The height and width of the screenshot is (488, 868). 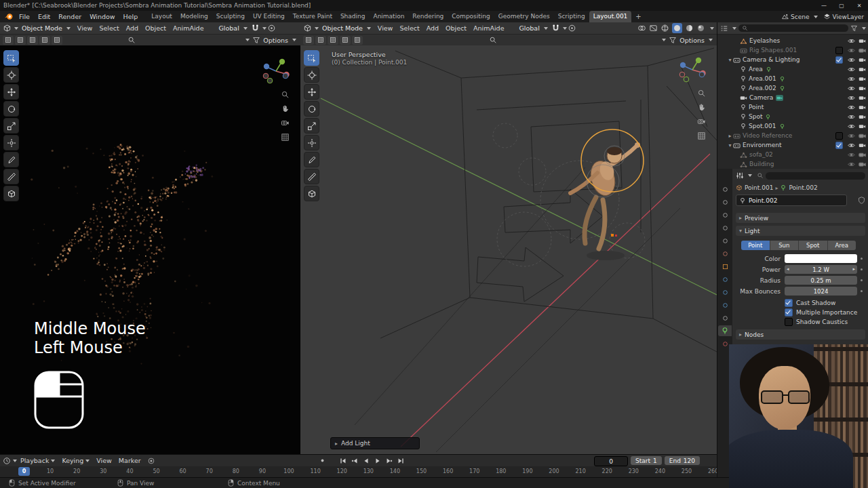 I want to click on properties-tab-object, so click(x=725, y=266).